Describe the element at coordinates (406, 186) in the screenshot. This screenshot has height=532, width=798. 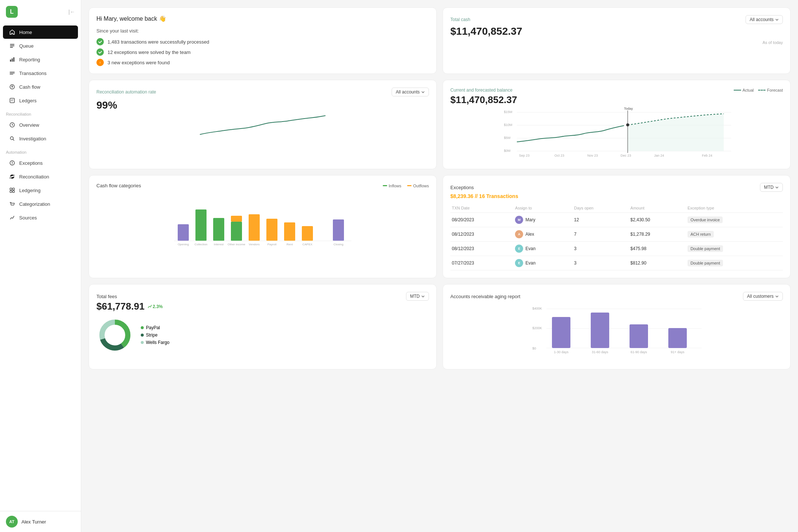
I see `cashflow-legend: Inflows Outflows` at that location.